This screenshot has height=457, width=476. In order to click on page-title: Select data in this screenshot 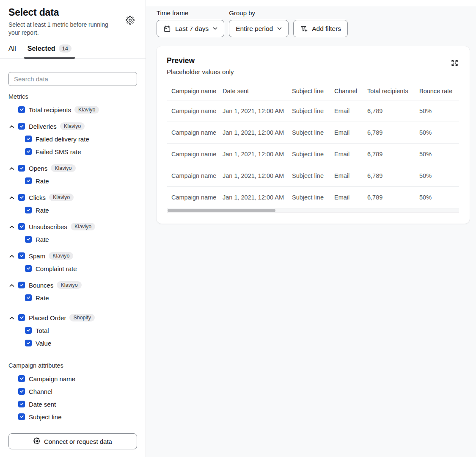, I will do `click(73, 13)`.